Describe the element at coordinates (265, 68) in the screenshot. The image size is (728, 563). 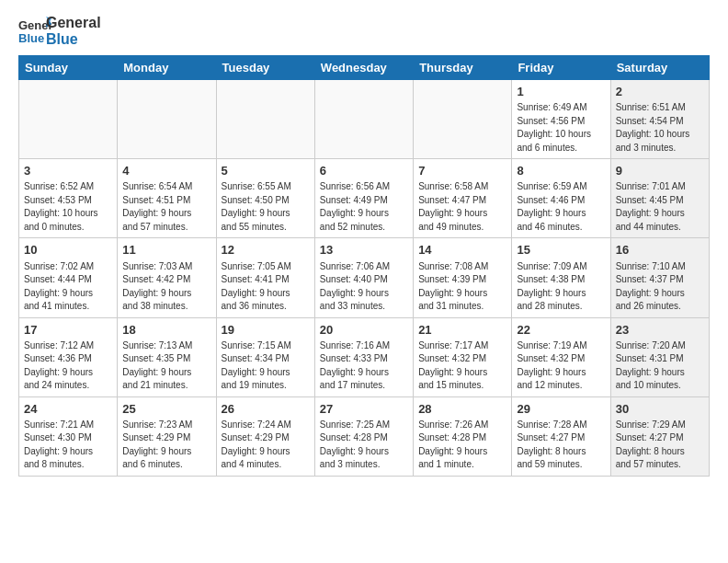
I see `day-header-tuesday: Tuesday` at that location.